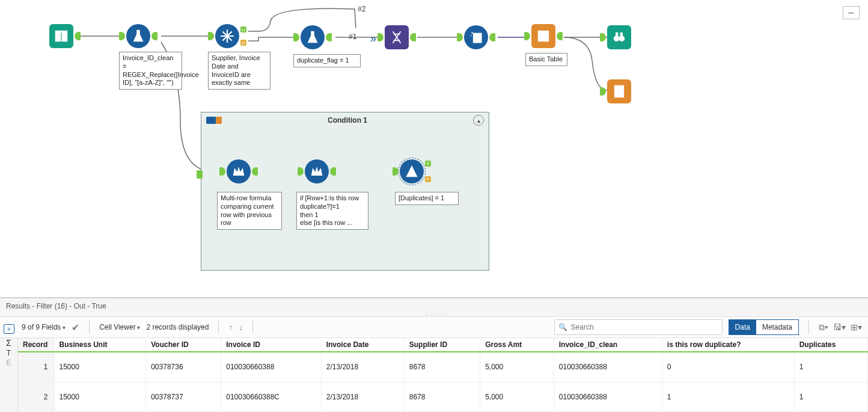 The image size is (868, 412). I want to click on cell-viewer-dropdown: Cell Viewer, so click(120, 327).